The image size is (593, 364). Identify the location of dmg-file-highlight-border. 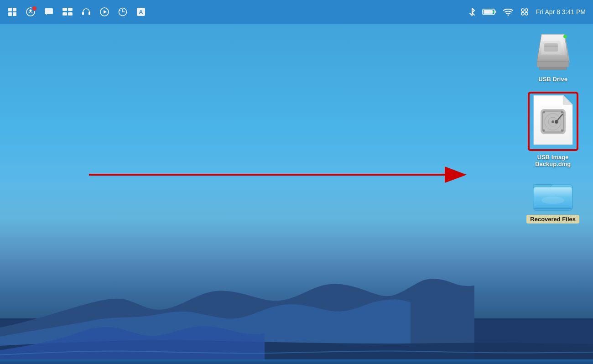
(553, 121).